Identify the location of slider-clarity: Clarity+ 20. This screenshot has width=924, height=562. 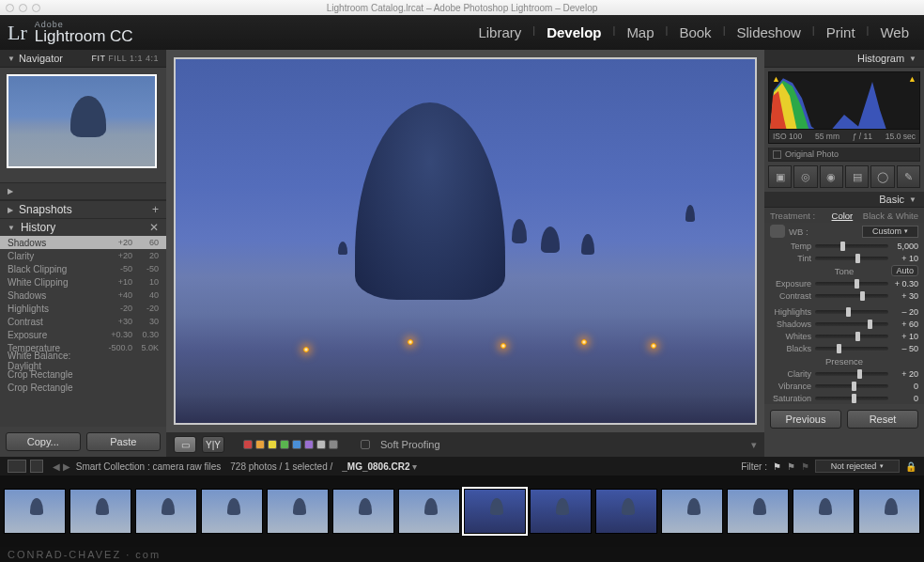
(844, 374).